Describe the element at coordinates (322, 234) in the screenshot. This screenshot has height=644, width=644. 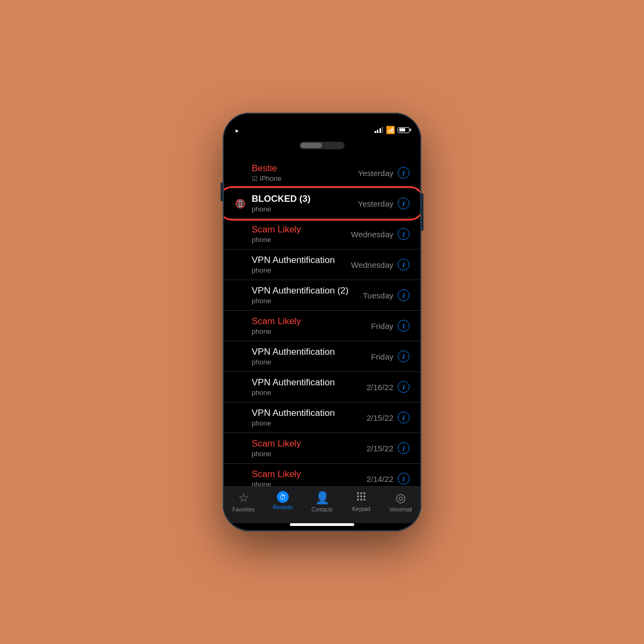
I see `call-item-scam-wednesday: Scam LikelyphoneWednesdayi` at that location.